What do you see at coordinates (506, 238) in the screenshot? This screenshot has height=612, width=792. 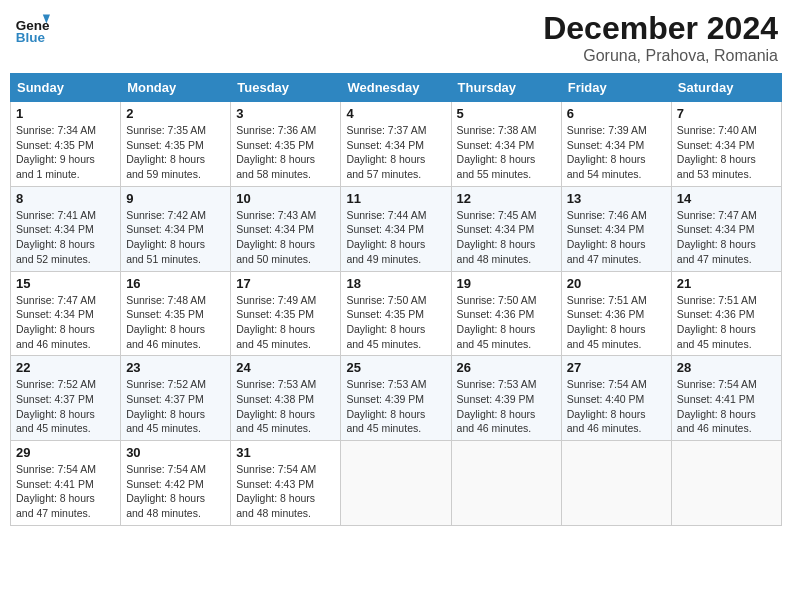 I see `day-info: Sunrise: 7:45 AMSunset: 4:34 PMDaylight:…` at bounding box center [506, 238].